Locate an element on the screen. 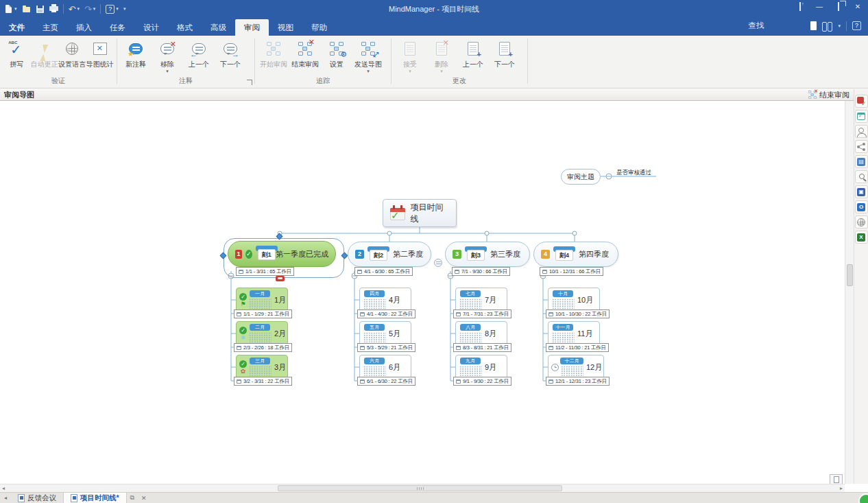 The image size is (868, 503). close-tab-icon: ✕ is located at coordinates (144, 498).